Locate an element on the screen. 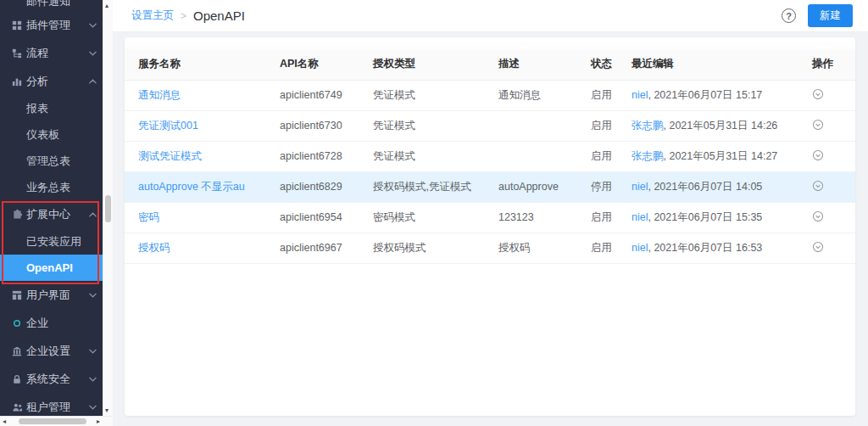 This screenshot has width=868, height=426. dot-icon is located at coordinates (17, 323).